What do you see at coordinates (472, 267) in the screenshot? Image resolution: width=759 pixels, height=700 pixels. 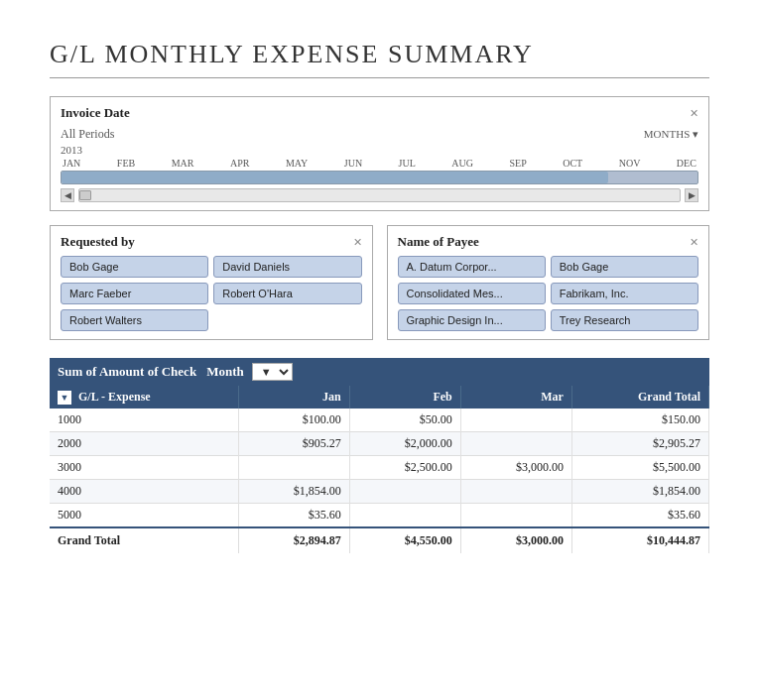 I see `tag-a-datum: A. Datum Corpor...` at bounding box center [472, 267].